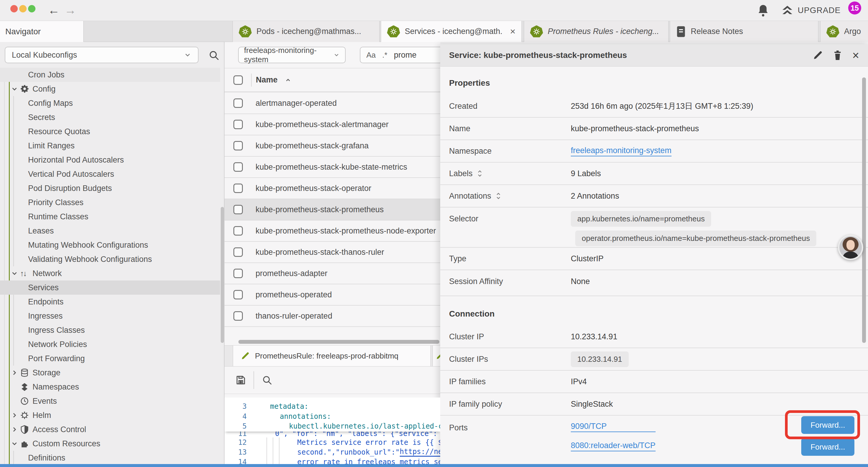 This screenshot has width=868, height=467. I want to click on sidebar-item-runtime-classes: Runtime Classes, so click(110, 216).